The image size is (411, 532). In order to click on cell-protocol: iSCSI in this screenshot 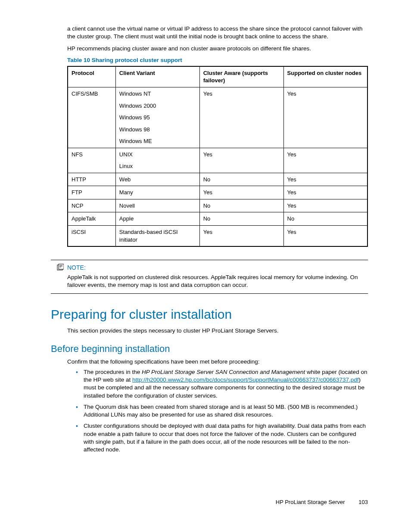, I will do `click(91, 236)`.